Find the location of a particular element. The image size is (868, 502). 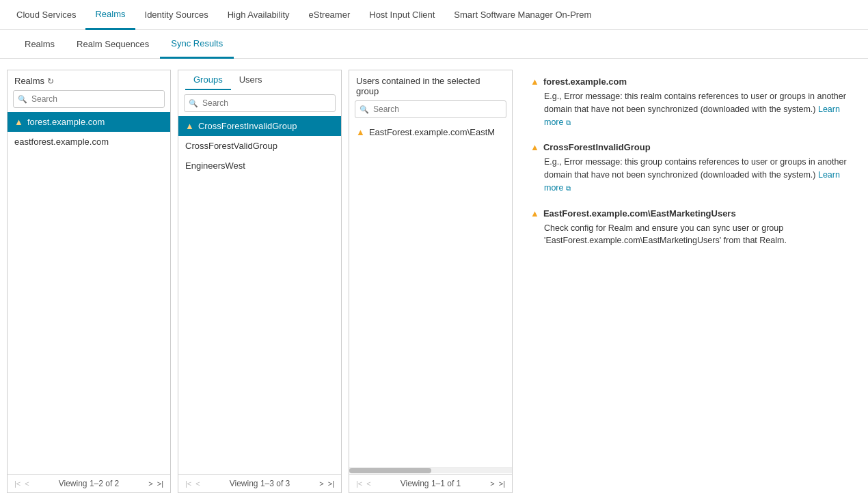

top-nav-realms: Realms is located at coordinates (110, 15).